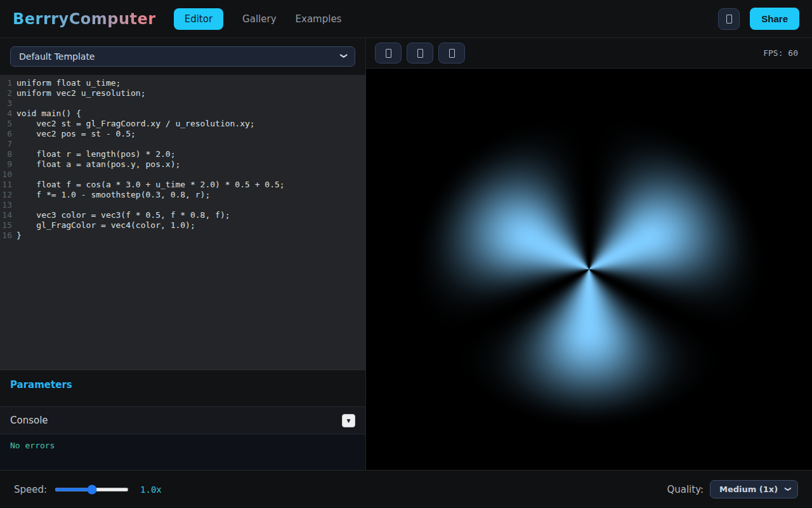  Describe the element at coordinates (8, 124) in the screenshot. I see `line-number: 5` at that location.